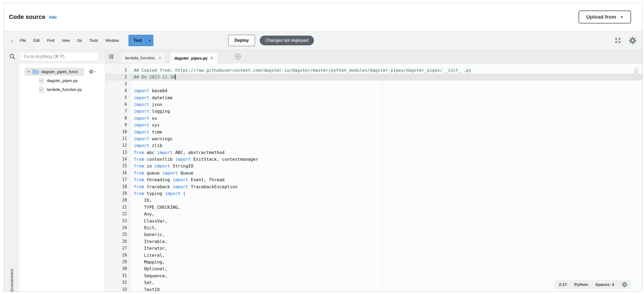  I want to click on code-line: import json, so click(387, 105).